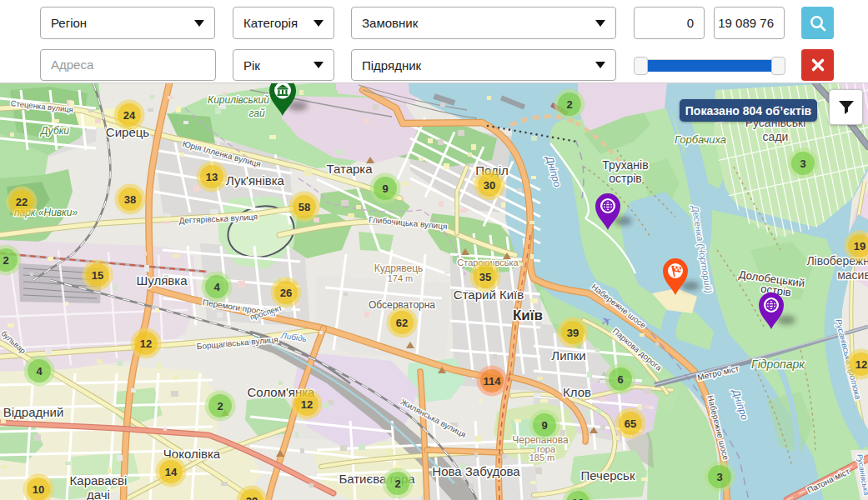 Image resolution: width=868 pixels, height=500 pixels. Describe the element at coordinates (775, 137) in the screenshot. I see `svg-text: сади` at that location.